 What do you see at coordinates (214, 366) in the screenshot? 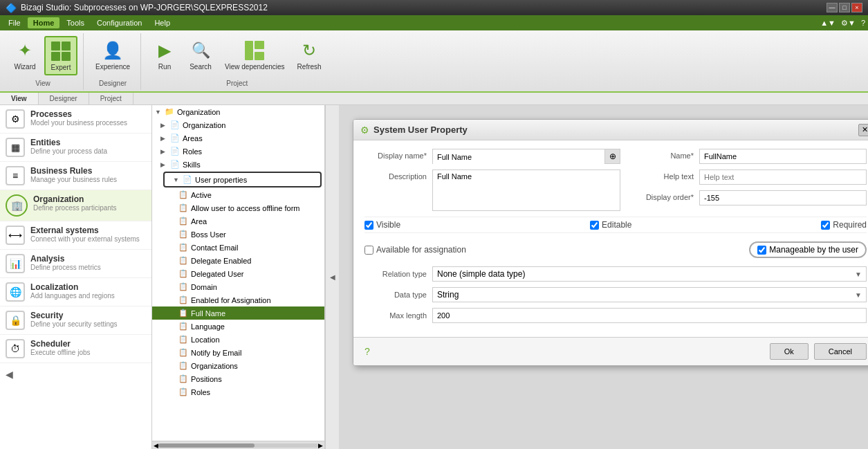
I see `tree-label-organizations: Organizations` at bounding box center [214, 366].